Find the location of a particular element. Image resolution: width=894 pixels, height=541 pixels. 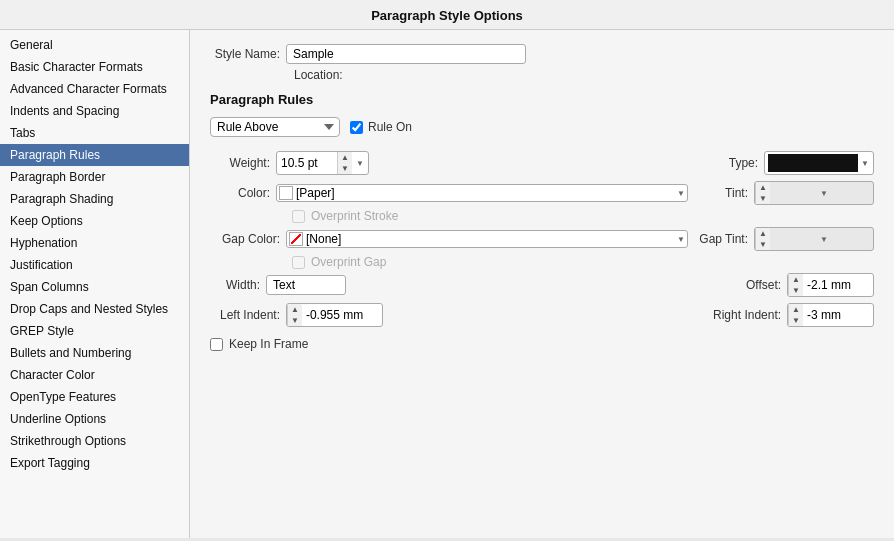

sidebar-item-indents-spacing: Indents and Spacing is located at coordinates (94, 111).